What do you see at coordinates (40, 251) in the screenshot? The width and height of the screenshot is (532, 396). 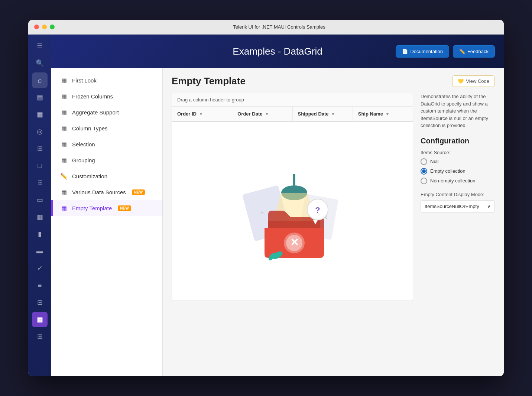 I see `sidebar-icon-comment: ▬` at bounding box center [40, 251].